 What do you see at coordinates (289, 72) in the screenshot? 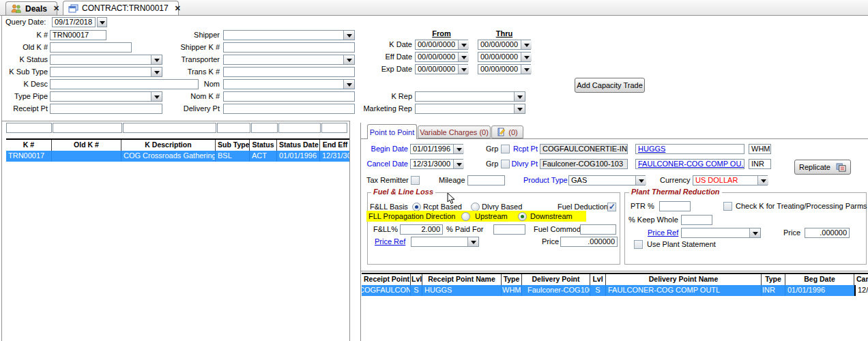
I see `trans-k-input` at bounding box center [289, 72].